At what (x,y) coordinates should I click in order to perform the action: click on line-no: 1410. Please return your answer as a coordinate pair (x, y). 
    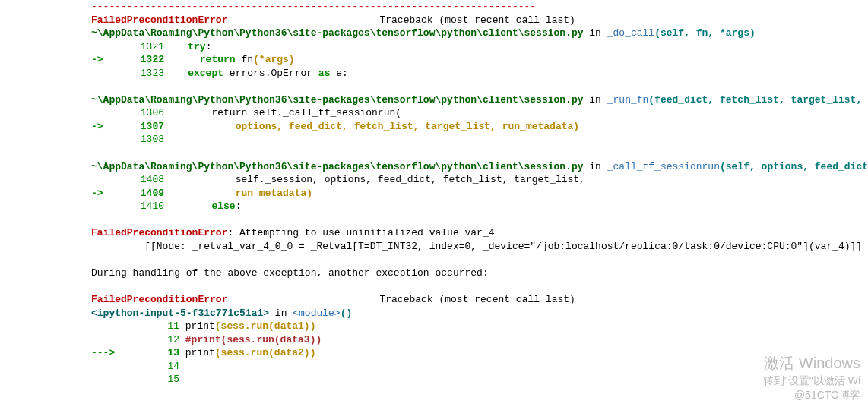
    Looking at the image, I should click on (141, 207).